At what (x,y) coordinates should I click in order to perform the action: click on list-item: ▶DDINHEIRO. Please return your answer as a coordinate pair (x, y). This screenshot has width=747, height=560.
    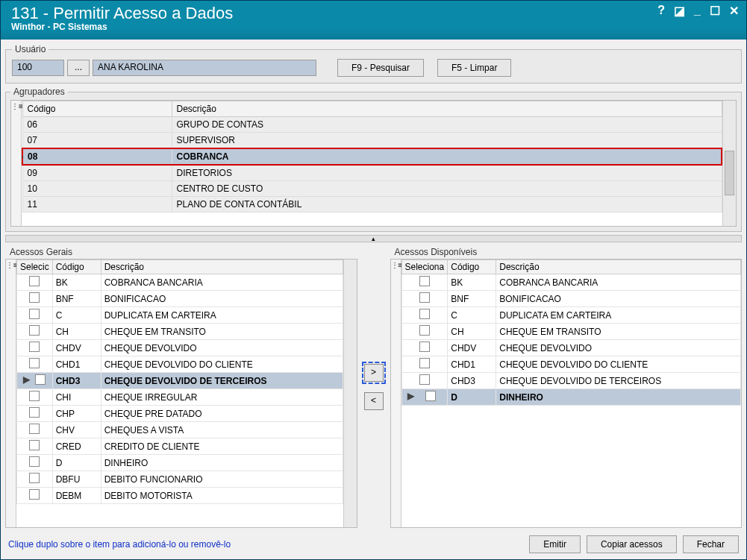
    Looking at the image, I should click on (572, 397).